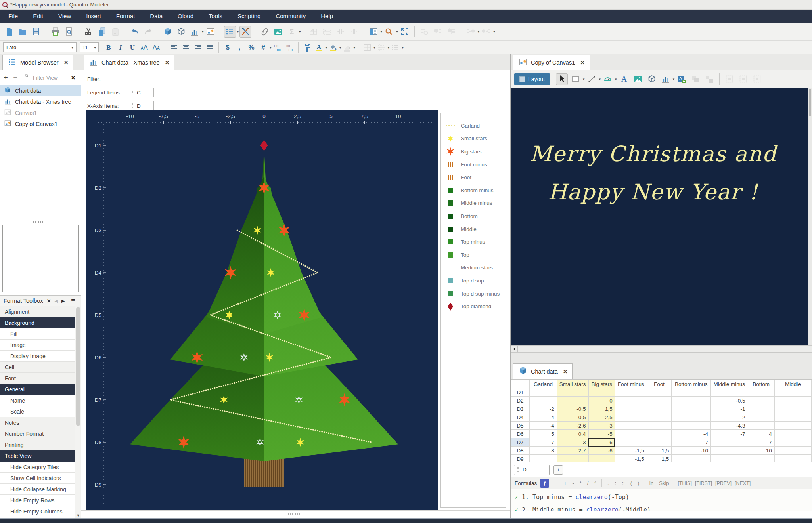 This screenshot has height=523, width=812. I want to click on gridlines-icon, so click(381, 48).